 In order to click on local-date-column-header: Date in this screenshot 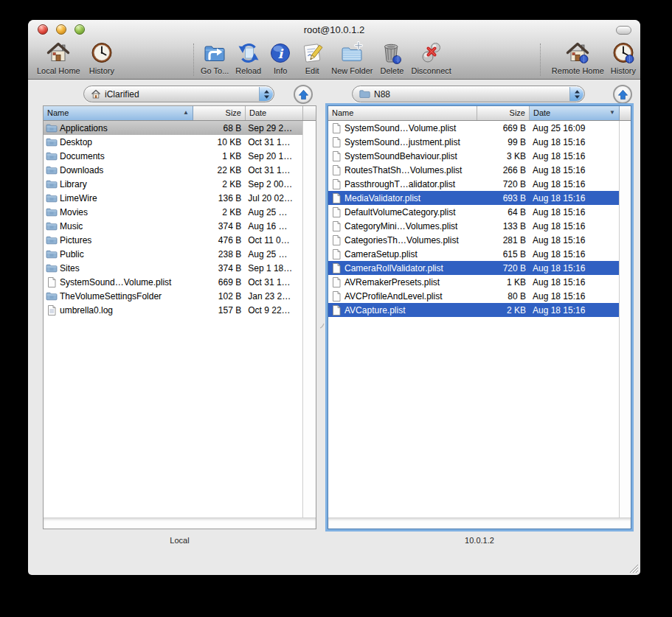, I will do `click(274, 114)`.